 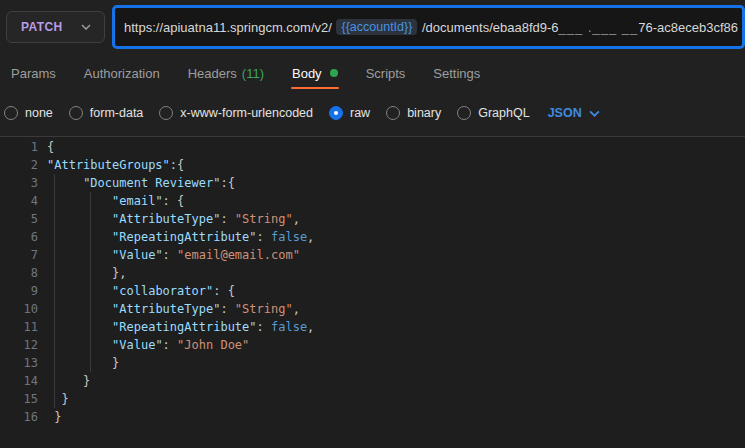 What do you see at coordinates (19, 273) in the screenshot?
I see `line-number: 8` at bounding box center [19, 273].